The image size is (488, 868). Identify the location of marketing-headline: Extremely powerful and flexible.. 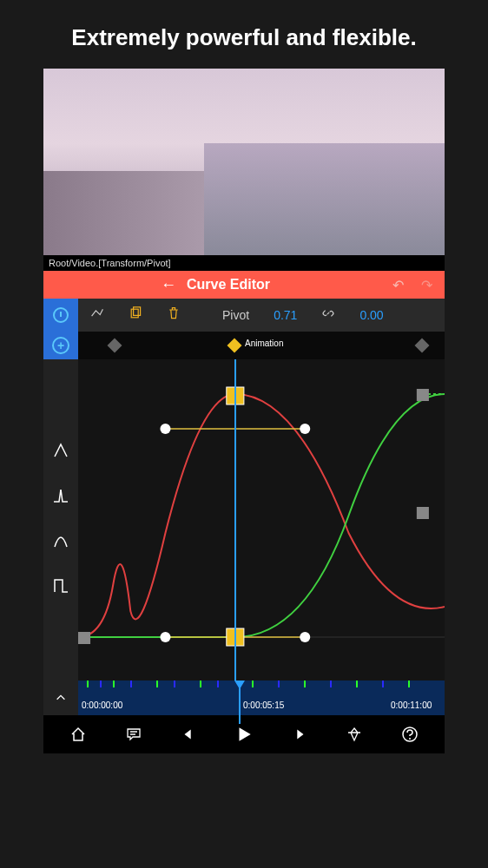
(244, 35).